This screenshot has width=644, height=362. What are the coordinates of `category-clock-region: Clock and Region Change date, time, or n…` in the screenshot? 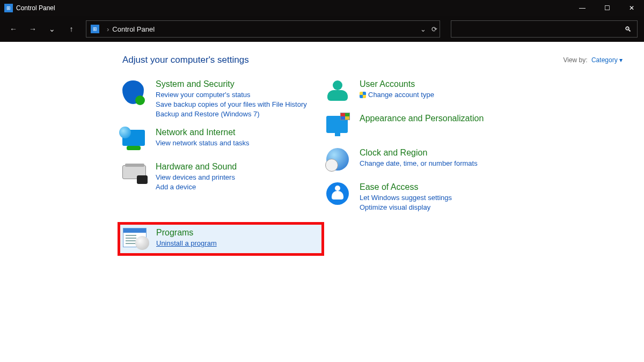 It's located at (428, 162).